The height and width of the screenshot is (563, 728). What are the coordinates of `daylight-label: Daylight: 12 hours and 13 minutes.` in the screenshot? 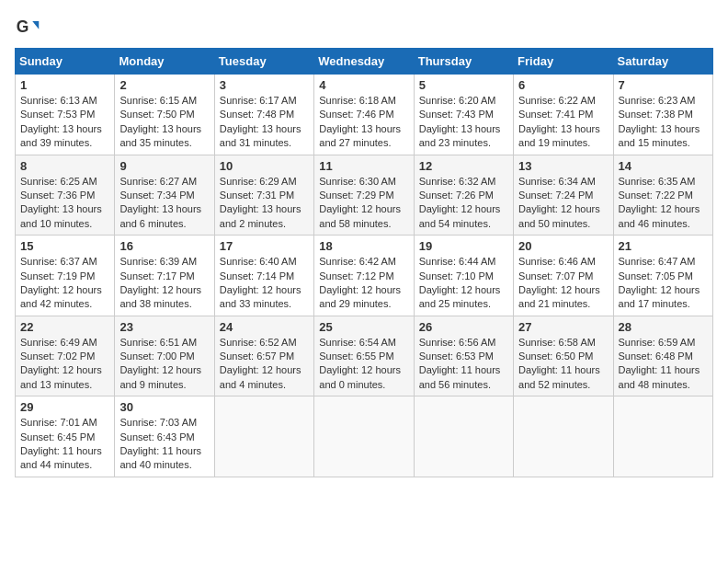 It's located at (61, 377).